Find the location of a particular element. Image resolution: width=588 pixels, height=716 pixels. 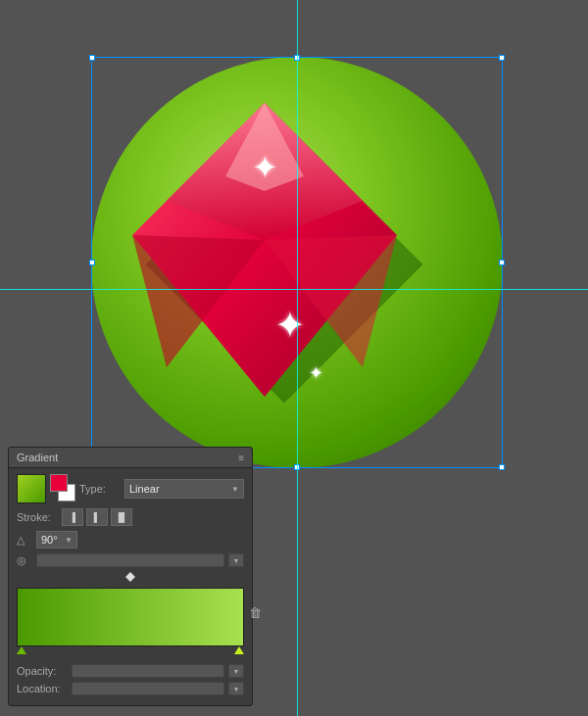

panel-title-text: Gradient is located at coordinates (37, 457).